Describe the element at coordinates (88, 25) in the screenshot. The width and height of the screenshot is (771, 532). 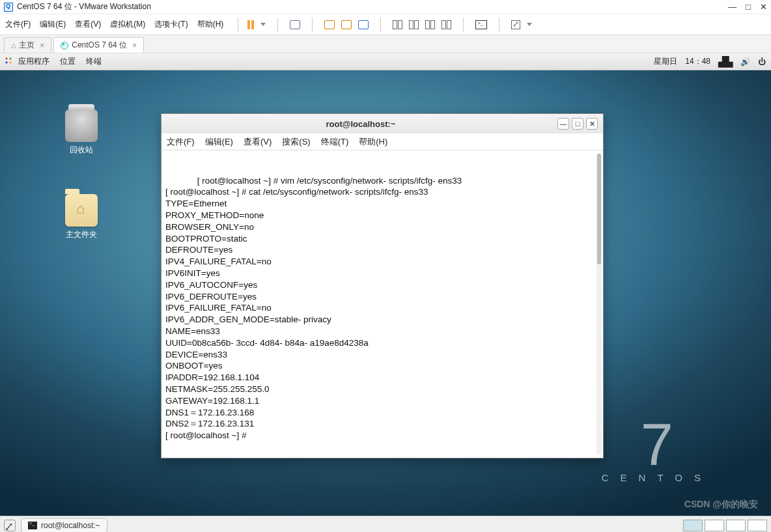
I see `menu-view: 查看(V)` at that location.